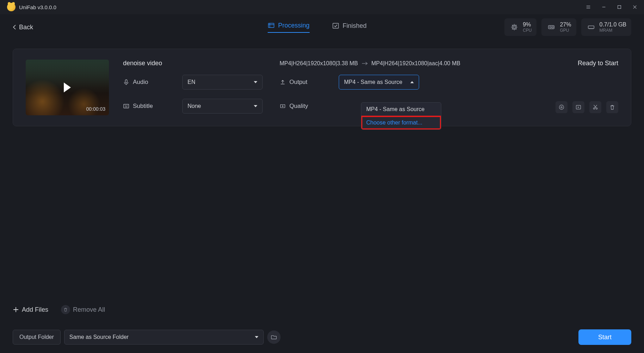 The image size is (644, 353). I want to click on back-button: Back, so click(23, 28).